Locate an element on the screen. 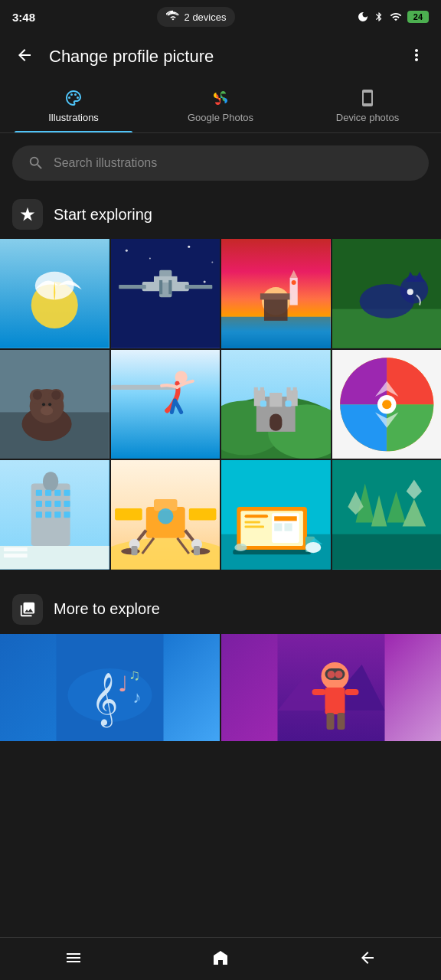  status-time: 3:48 is located at coordinates (24, 17).